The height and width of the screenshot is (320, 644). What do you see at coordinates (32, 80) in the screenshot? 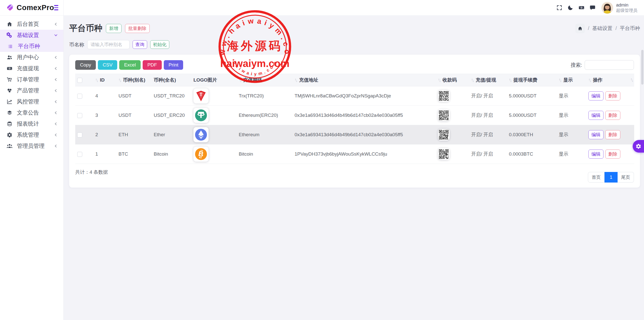
I see `sidebar-item-订单管理: 订单管理` at bounding box center [32, 80].